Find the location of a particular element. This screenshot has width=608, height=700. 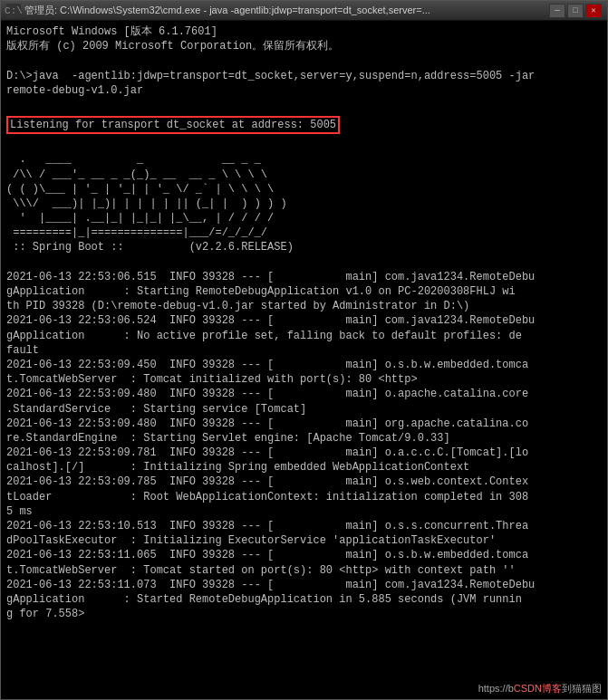

banner-line-1: . ____ _ __ _ _ is located at coordinates (304, 159).